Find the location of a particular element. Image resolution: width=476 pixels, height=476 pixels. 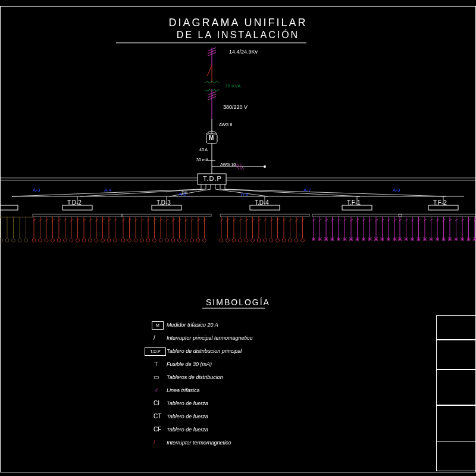

legend-text: Medidor trifasico 20 A is located at coordinates (193, 325).